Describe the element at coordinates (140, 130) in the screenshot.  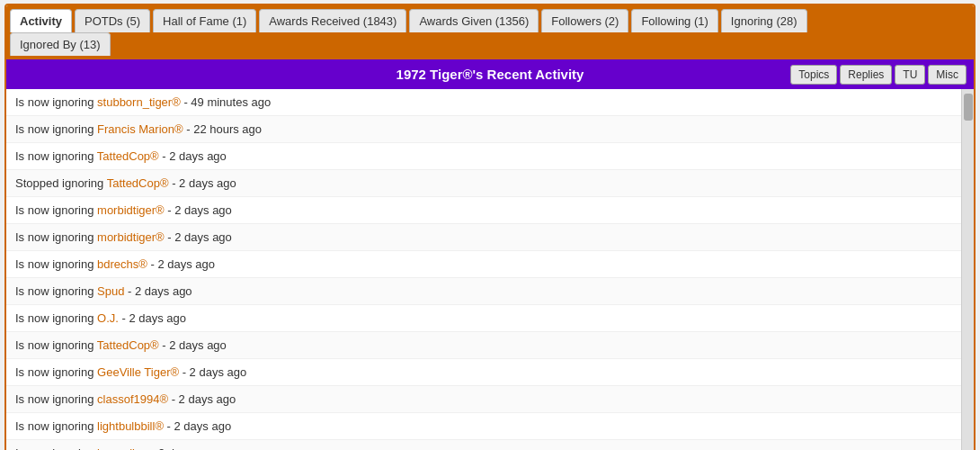
I see `user-link: Francis Marion®` at that location.